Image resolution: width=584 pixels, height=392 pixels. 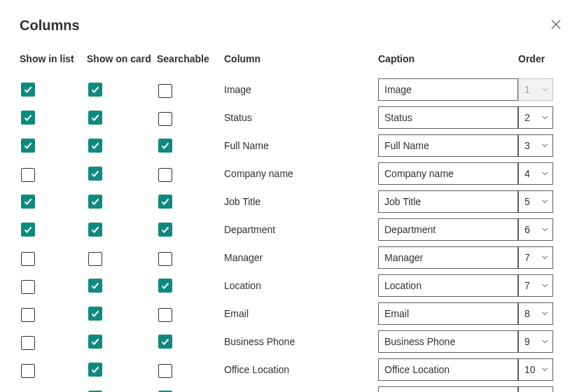 I want to click on order-select: 8, so click(x=536, y=314).